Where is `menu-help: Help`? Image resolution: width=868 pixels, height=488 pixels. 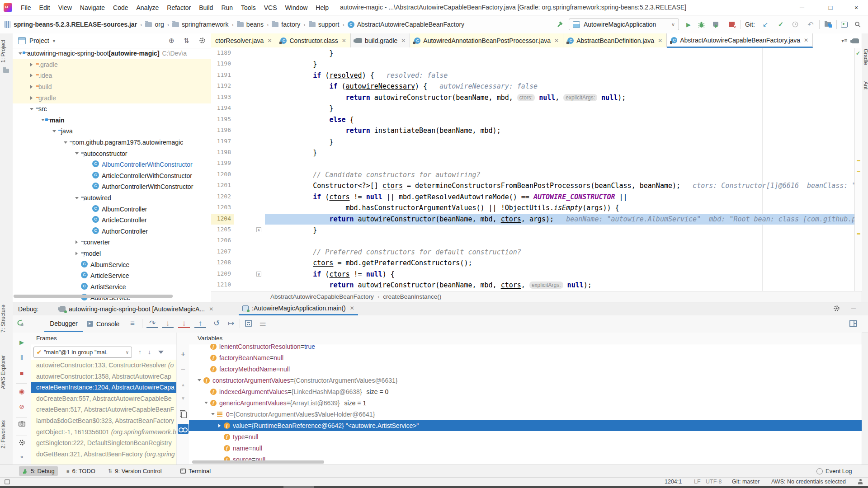
menu-help: Help is located at coordinates (322, 8).